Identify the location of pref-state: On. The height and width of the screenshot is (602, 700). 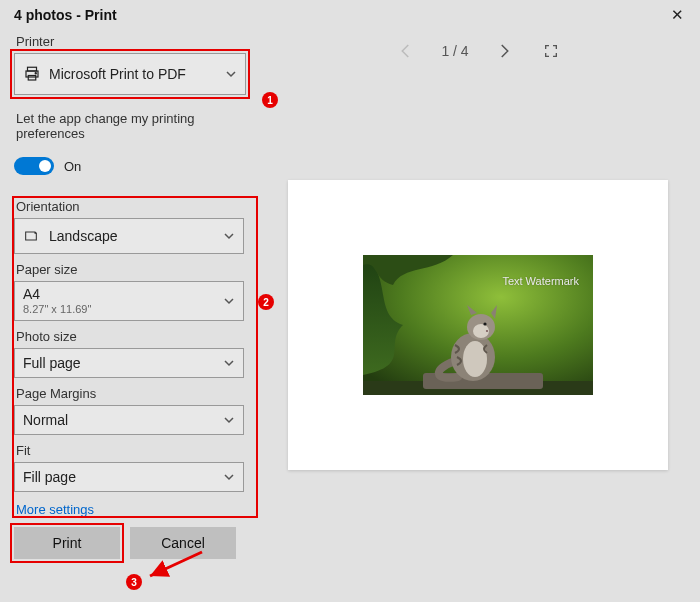
(72, 166).